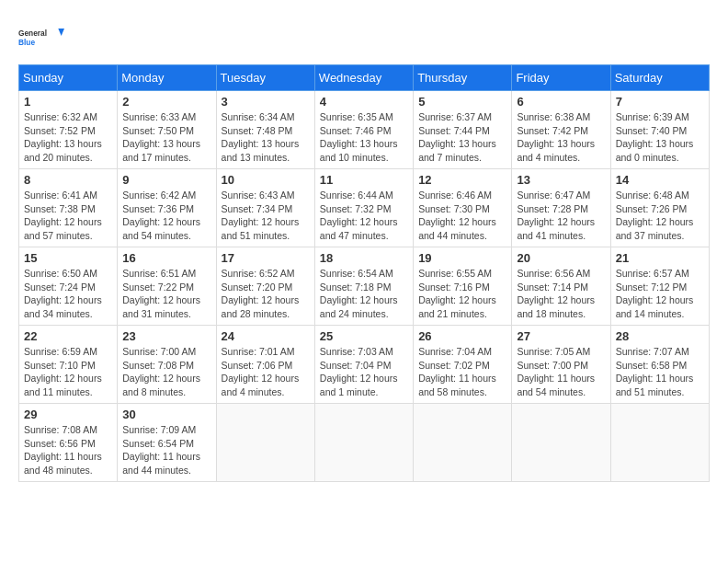  What do you see at coordinates (561, 287) in the screenshot?
I see `day-cell: 20 Sunrise: 6:56 AM Sunset: 7:14 PM Dayl…` at bounding box center [561, 287].